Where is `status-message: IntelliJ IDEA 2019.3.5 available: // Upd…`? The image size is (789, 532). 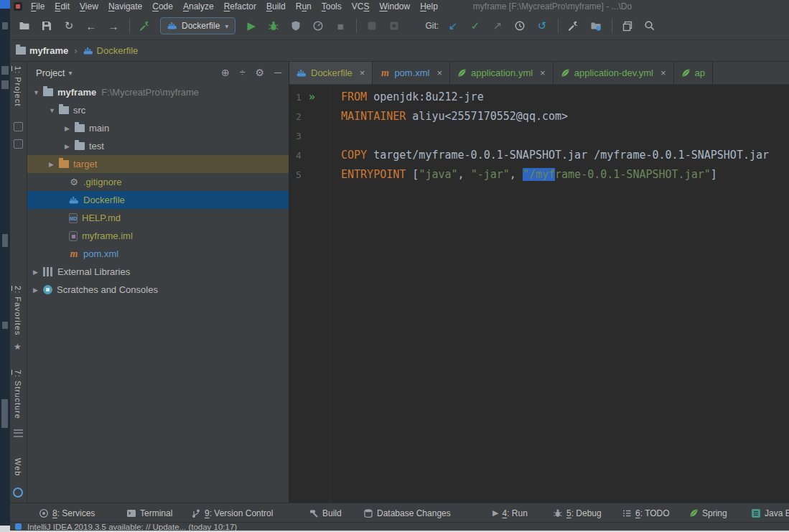 status-message: IntelliJ IDEA 2019.3.5 available: // Upd… is located at coordinates (132, 527).